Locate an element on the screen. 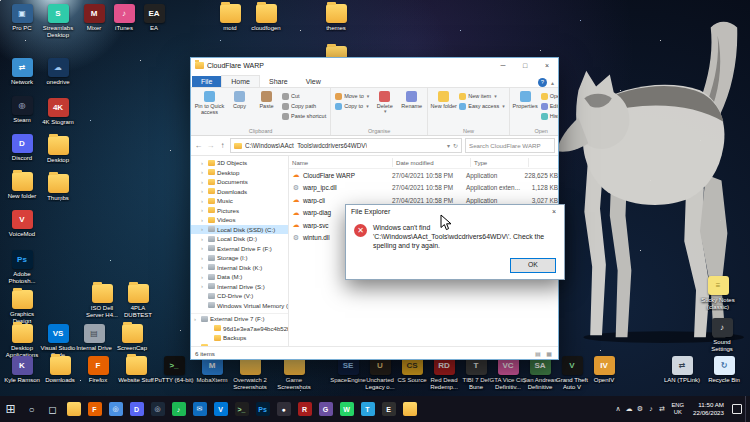 Image resolution: width=750 pixels, height=422 pixels. desktop-icon: 4PLA DUBTEST VPS is located at coordinates (138, 302).